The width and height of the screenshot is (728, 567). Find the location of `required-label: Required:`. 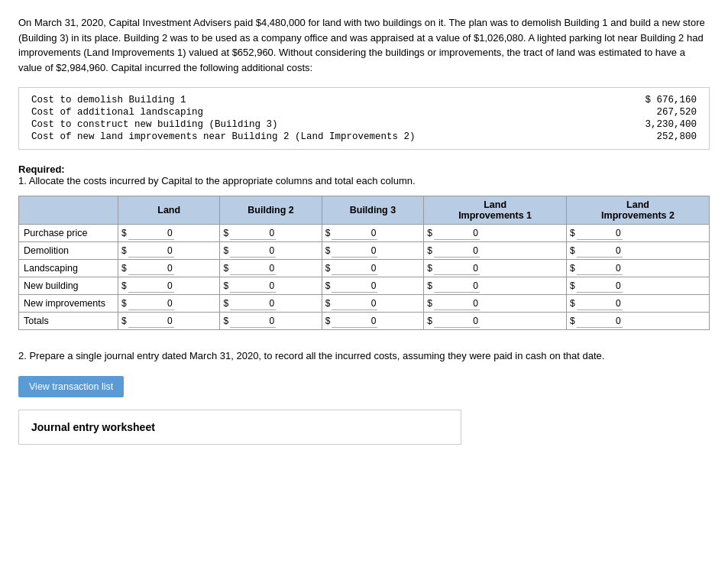

required-label: Required: is located at coordinates (41, 170).